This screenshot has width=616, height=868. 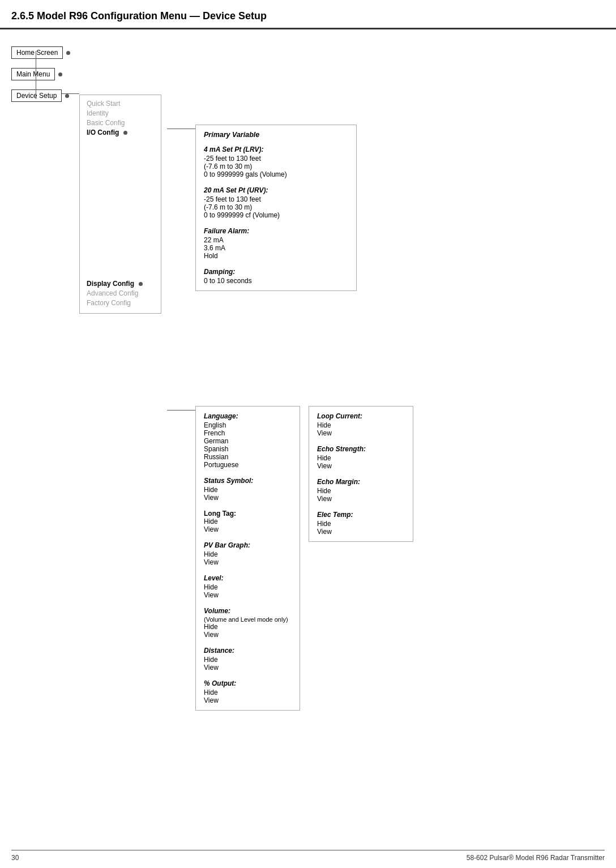 What do you see at coordinates (276, 166) in the screenshot?
I see `section-4ma-val2: (-7.6 m to 30 m)` at bounding box center [276, 166].